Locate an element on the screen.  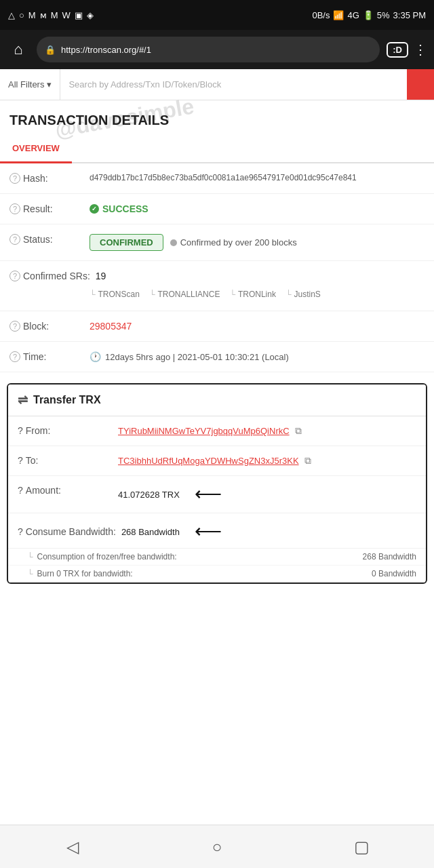
frozen-bandwidth-label: Consumption of frozen/free bandwidth: is located at coordinates (102, 557).